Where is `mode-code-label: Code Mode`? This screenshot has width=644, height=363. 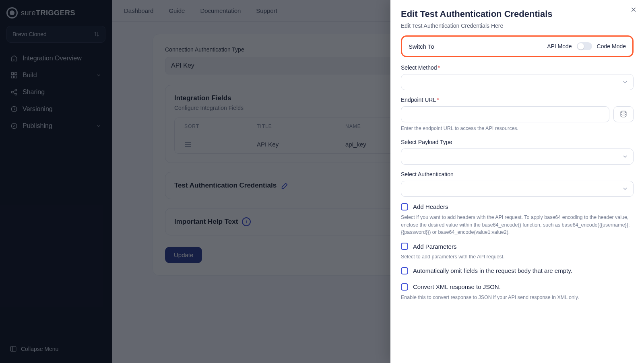 mode-code-label: Code Mode is located at coordinates (611, 46).